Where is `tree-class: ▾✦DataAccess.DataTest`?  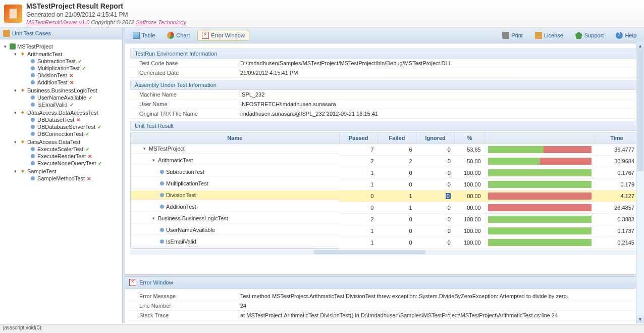
tree-class: ▾✦DataAccess.DataTest is located at coordinates (67, 142).